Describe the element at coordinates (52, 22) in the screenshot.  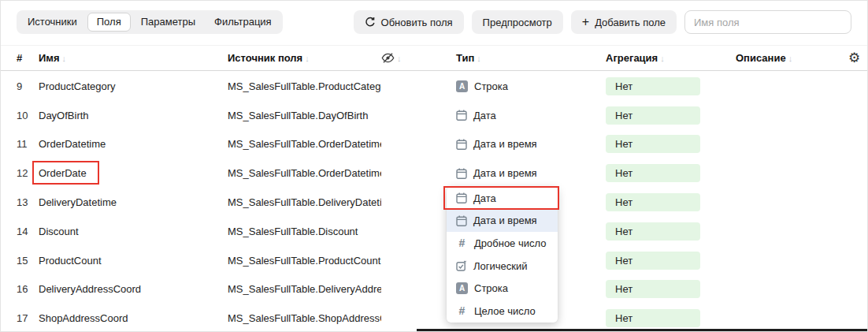
I see `tab-sources: Источники` at that location.